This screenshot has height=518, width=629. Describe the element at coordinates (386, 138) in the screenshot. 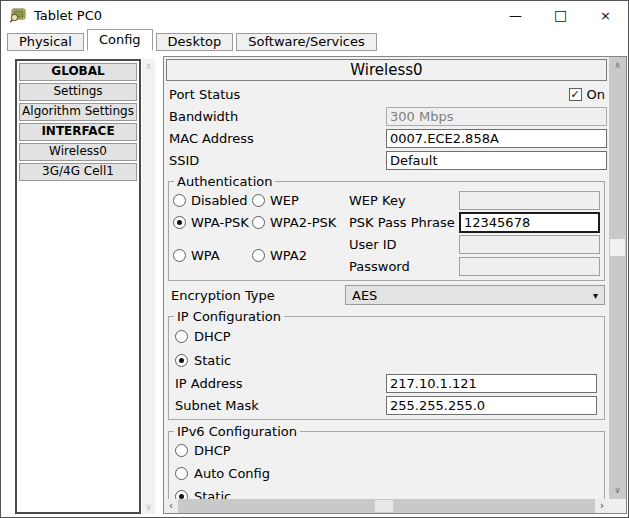

I see `mac-address-row: MAC Address` at that location.